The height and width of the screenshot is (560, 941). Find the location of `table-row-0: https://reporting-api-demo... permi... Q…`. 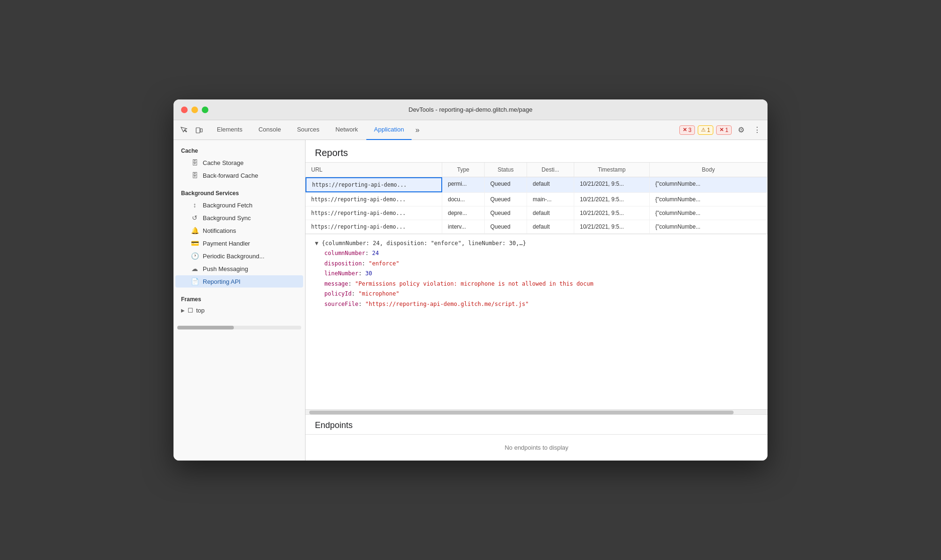

table-row-0: https://reporting-api-demo... permi... Q… is located at coordinates (537, 185).